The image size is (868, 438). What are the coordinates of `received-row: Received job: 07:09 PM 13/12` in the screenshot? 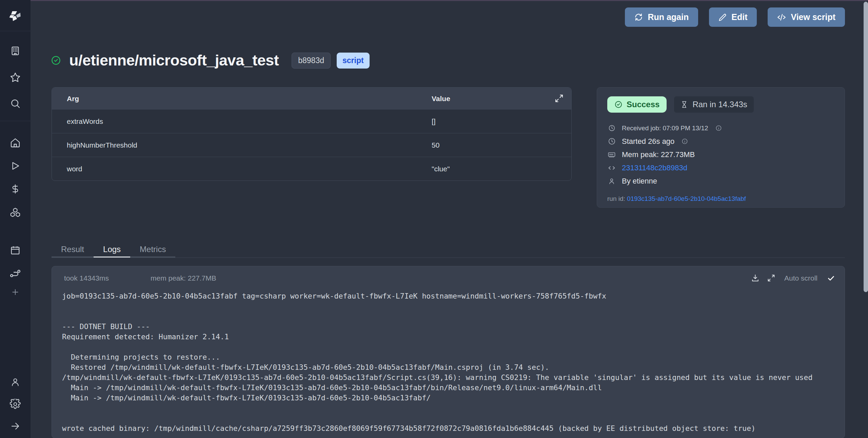 It's located at (721, 128).